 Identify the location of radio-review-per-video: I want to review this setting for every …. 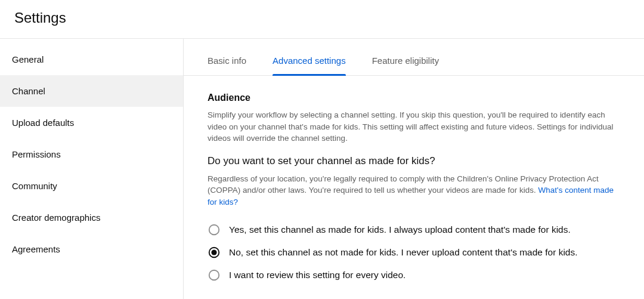
(414, 275).